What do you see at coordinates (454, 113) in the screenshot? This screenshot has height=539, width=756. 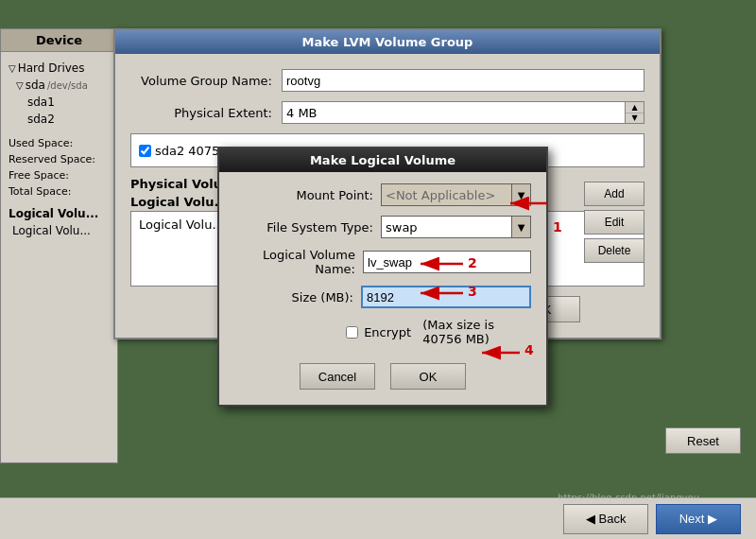 I see `physical-extent-value: 4 MB` at bounding box center [454, 113].